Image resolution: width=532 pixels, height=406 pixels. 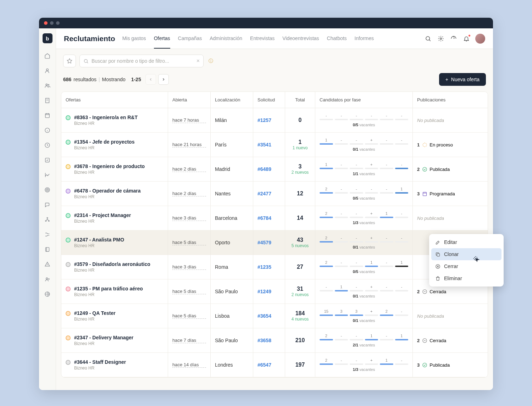 What do you see at coordinates (466, 242) in the screenshot?
I see `context-item-editar: Editar` at bounding box center [466, 242].